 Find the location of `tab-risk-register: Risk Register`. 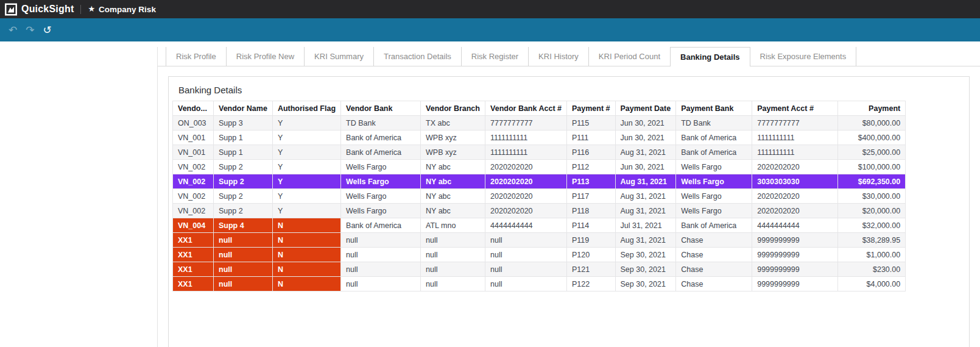

tab-risk-register: Risk Register is located at coordinates (495, 56).